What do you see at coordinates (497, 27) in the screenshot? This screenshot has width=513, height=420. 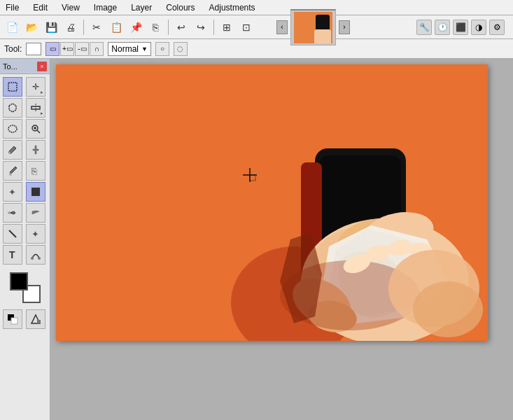 I see `tab-icon-settings: ⚙` at bounding box center [497, 27].